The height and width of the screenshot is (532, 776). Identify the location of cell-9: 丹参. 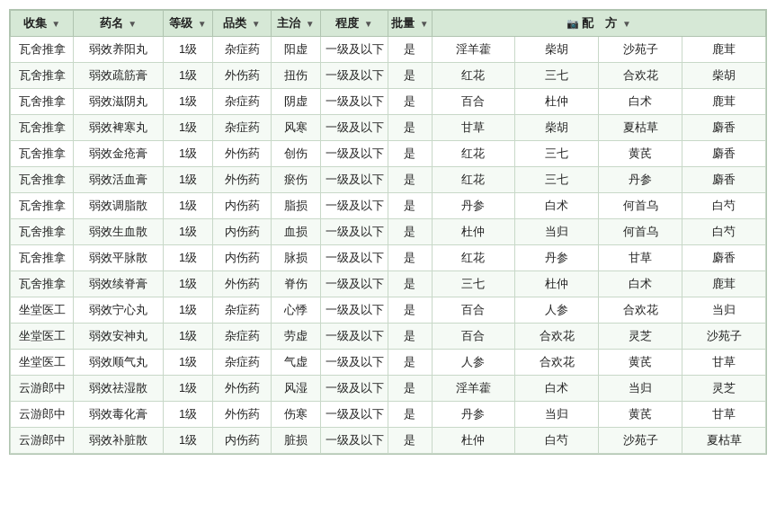
(640, 180).